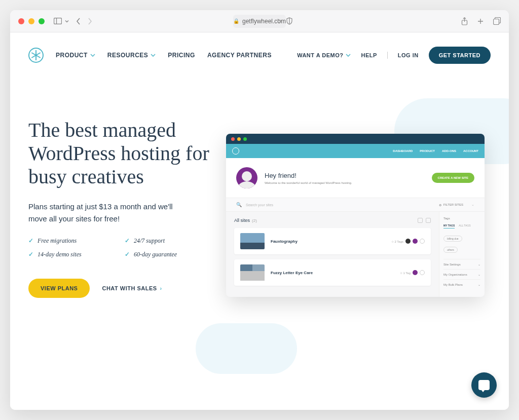 This screenshot has width=519, height=420. Describe the element at coordinates (76, 55) in the screenshot. I see `nav-product: PRODUCT` at that location.